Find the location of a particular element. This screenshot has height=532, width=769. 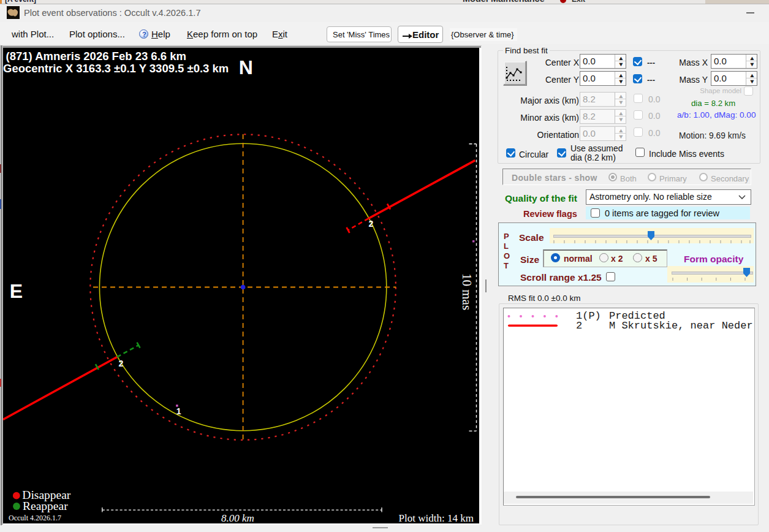

svg-text: 1 is located at coordinates (179, 411).